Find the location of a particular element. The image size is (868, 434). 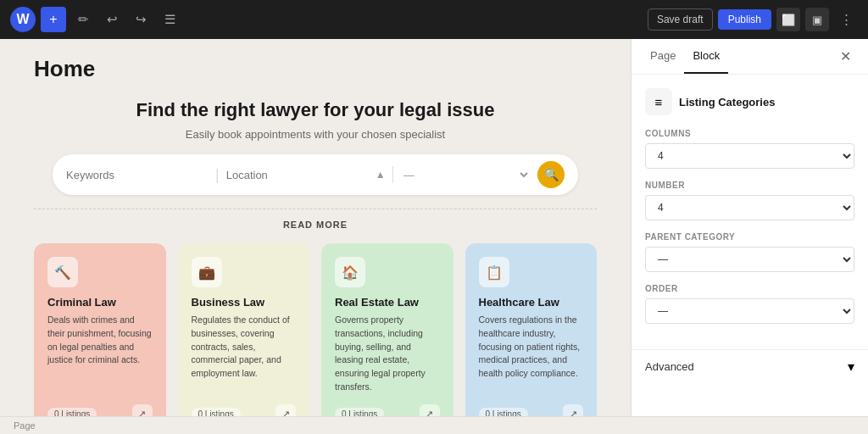

search-button: 🔍 is located at coordinates (551, 175).